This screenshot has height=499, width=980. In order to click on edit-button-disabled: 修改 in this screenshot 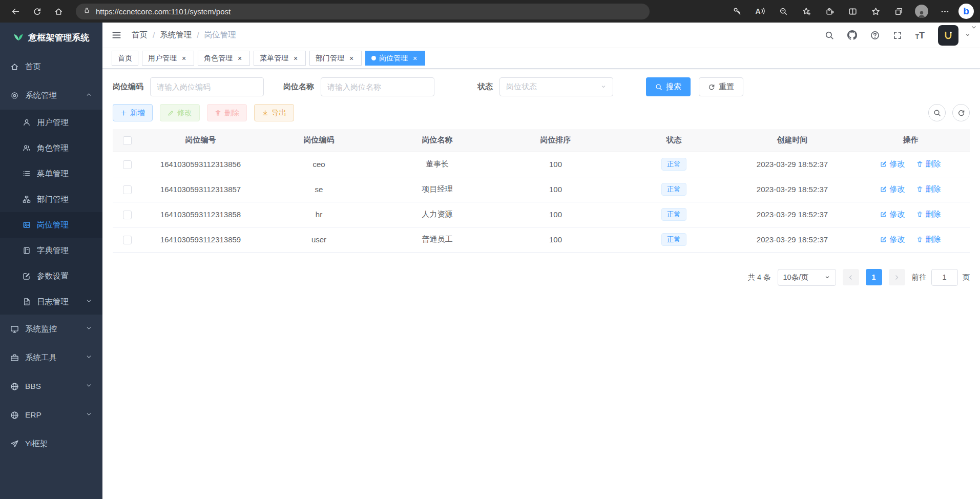, I will do `click(180, 113)`.